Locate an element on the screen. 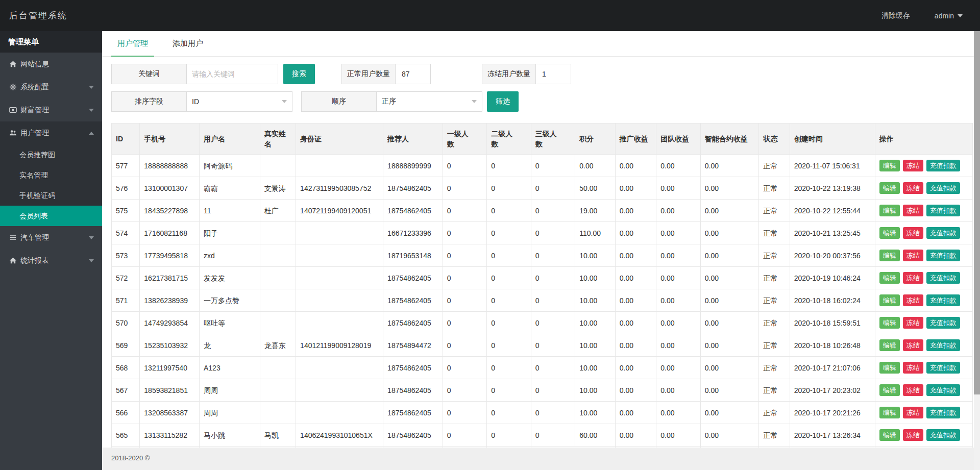 The height and width of the screenshot is (470, 980). cell-points: 10.00 is located at coordinates (595, 323).